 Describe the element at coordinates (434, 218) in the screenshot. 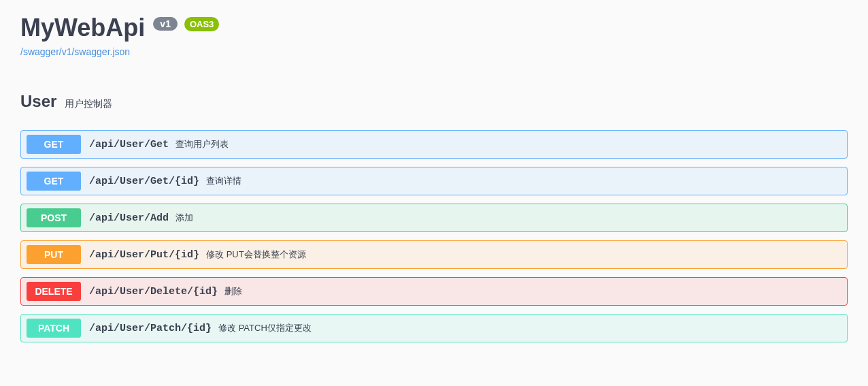

I see `operation-post-user-add: POST /api/User/Add 添加` at that location.